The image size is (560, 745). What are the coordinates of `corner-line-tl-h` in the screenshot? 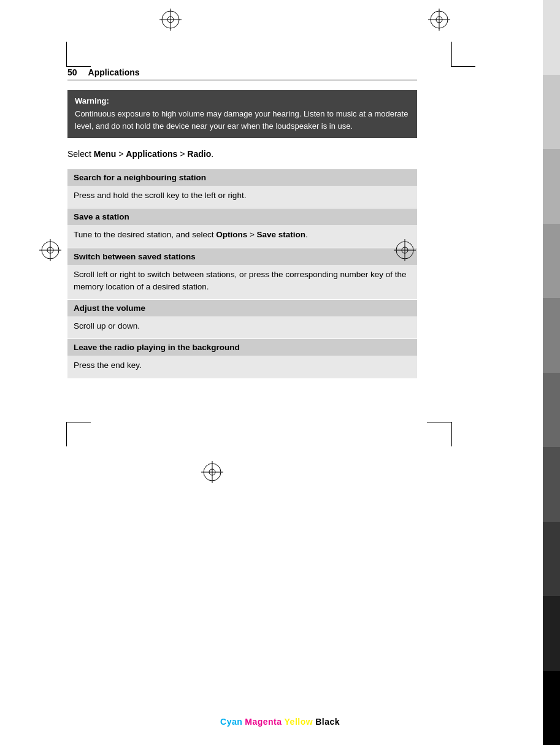 It's located at (79, 66).